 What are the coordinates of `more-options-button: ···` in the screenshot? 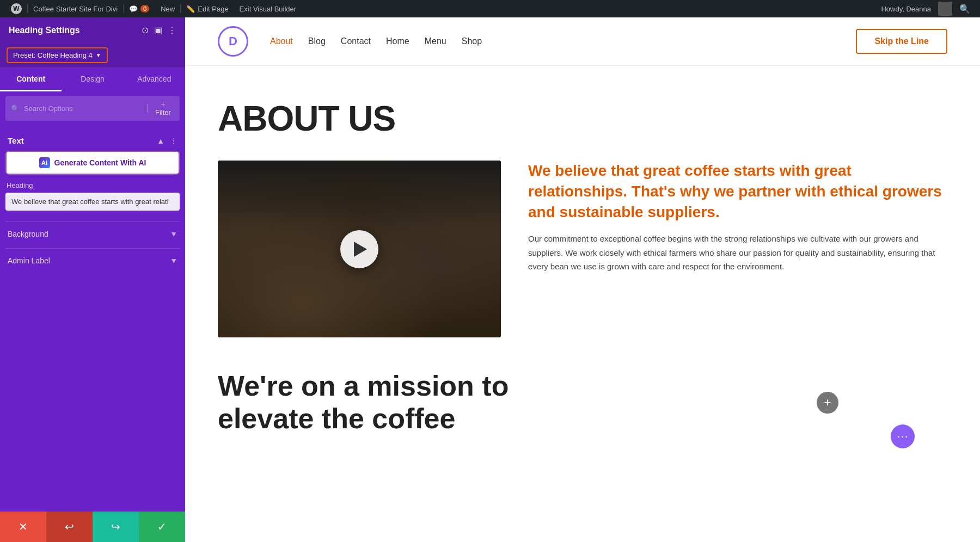 It's located at (903, 436).